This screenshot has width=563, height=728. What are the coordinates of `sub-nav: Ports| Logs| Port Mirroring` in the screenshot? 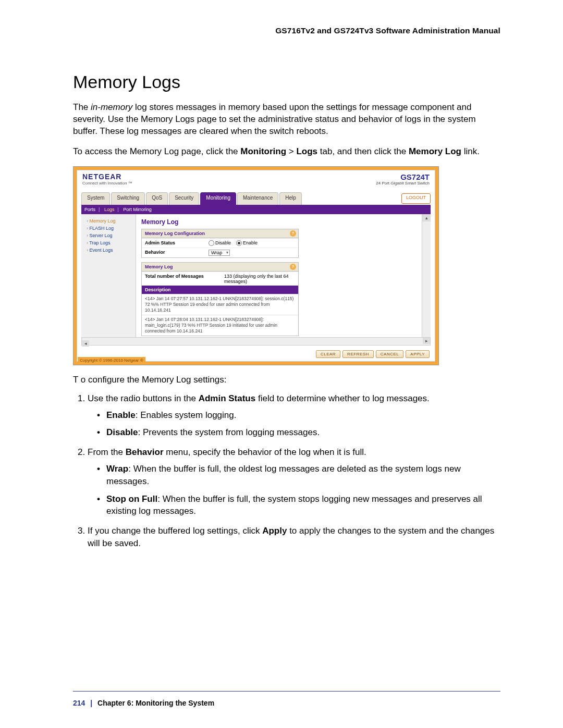 It's located at (256, 209).